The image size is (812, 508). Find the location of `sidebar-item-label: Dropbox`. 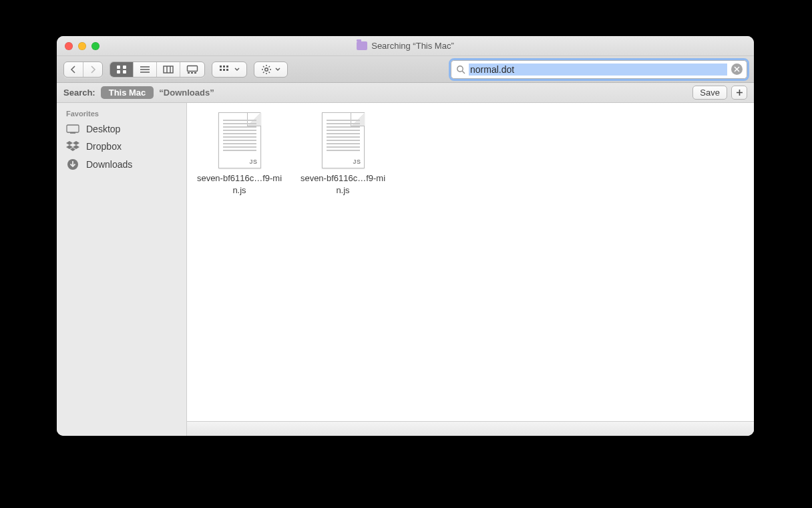

sidebar-item-label: Dropbox is located at coordinates (104, 146).